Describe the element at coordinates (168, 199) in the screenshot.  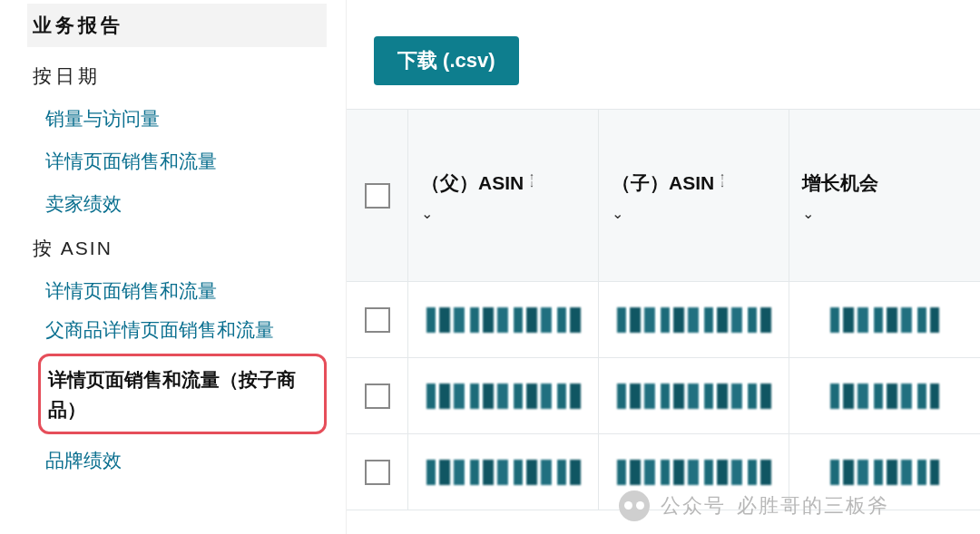
I see `sidebar-item-seller-performance: 卖家绩效` at that location.